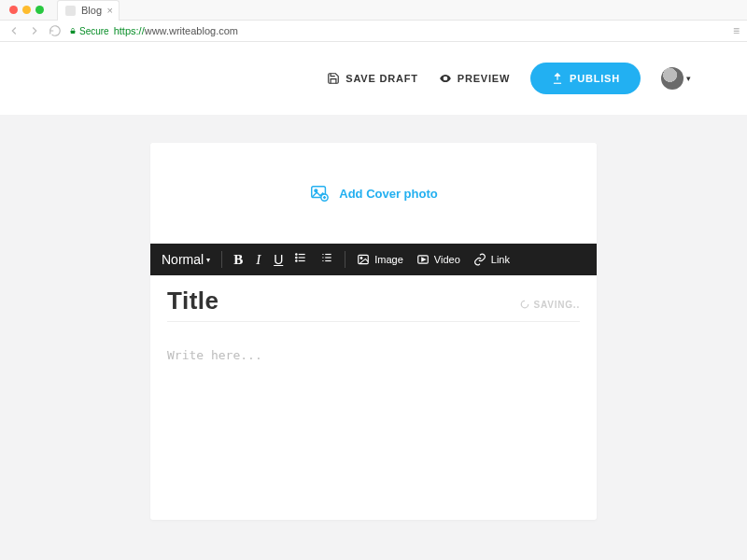 The width and height of the screenshot is (747, 560). I want to click on nav-forward-icon, so click(35, 31).